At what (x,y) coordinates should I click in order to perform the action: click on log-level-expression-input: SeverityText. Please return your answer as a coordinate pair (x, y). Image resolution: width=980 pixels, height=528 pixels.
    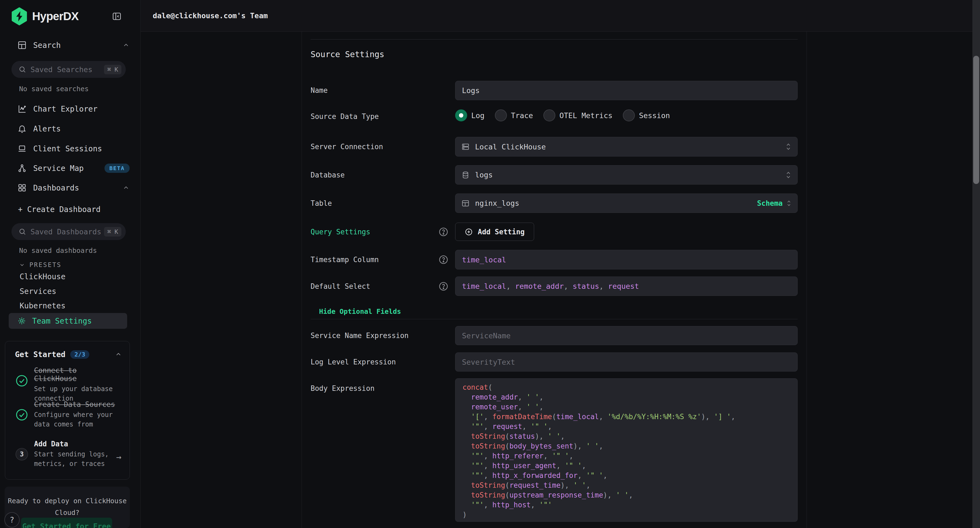
    Looking at the image, I should click on (626, 362).